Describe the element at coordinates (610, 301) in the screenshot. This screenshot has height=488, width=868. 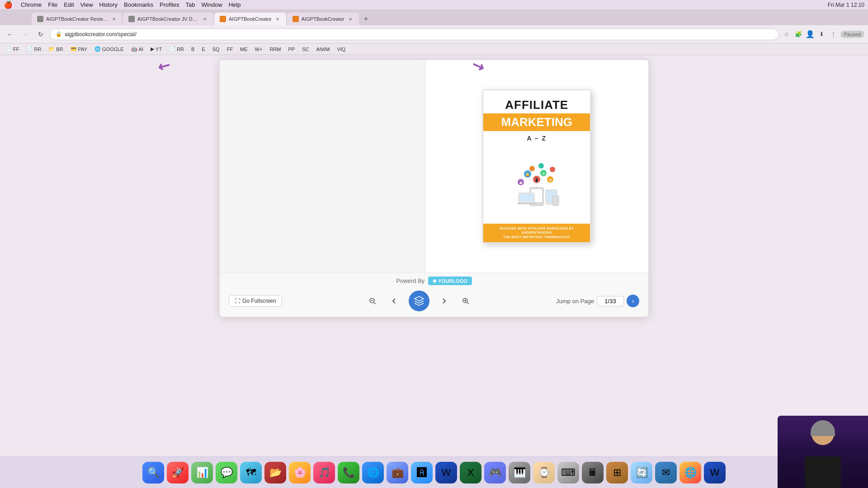
I see `page-input` at that location.